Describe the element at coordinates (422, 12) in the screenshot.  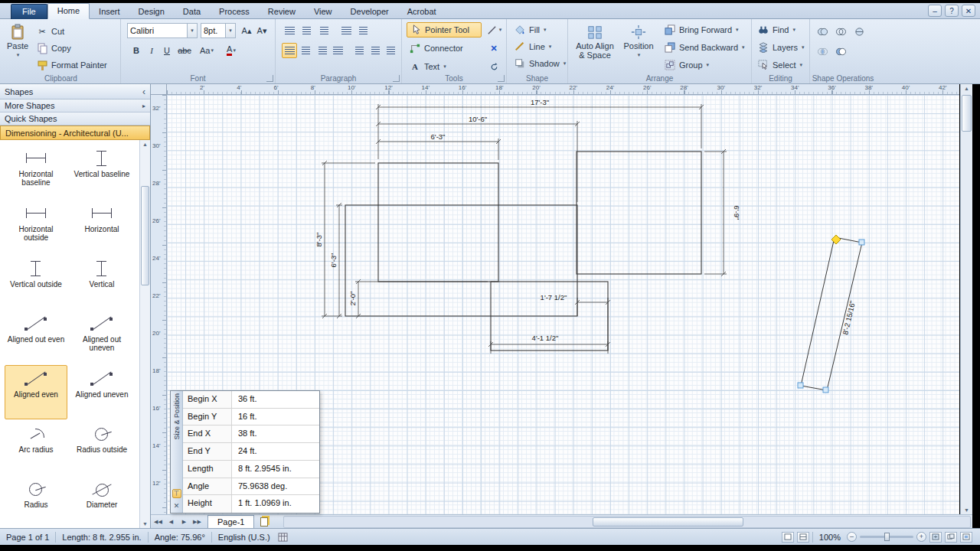
I see `ribbon-tab: Acrobat` at that location.